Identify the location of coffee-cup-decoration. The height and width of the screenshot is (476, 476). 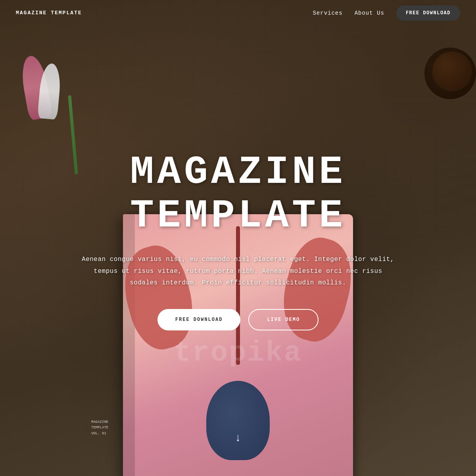
(444, 83).